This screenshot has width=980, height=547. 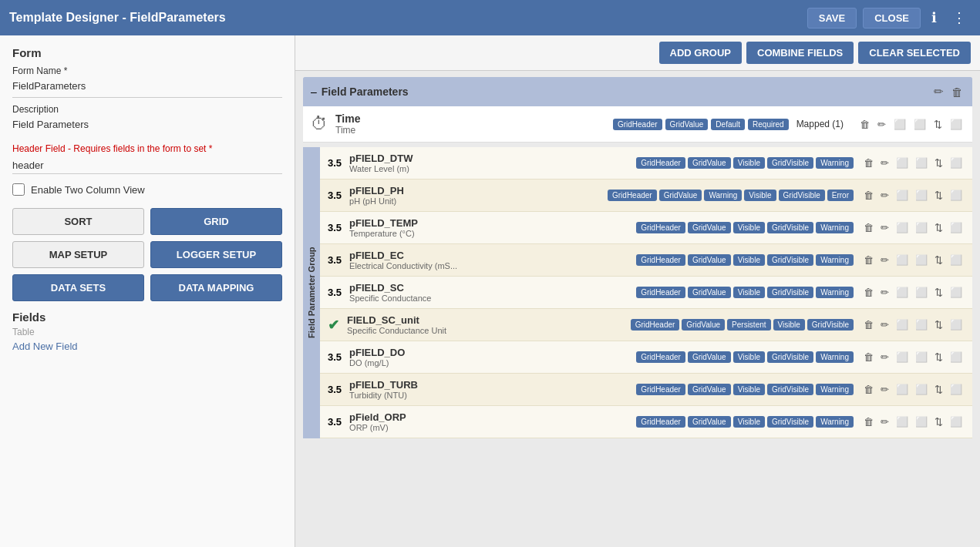 What do you see at coordinates (891, 18) in the screenshot?
I see `close-button: CLOSE` at bounding box center [891, 18].